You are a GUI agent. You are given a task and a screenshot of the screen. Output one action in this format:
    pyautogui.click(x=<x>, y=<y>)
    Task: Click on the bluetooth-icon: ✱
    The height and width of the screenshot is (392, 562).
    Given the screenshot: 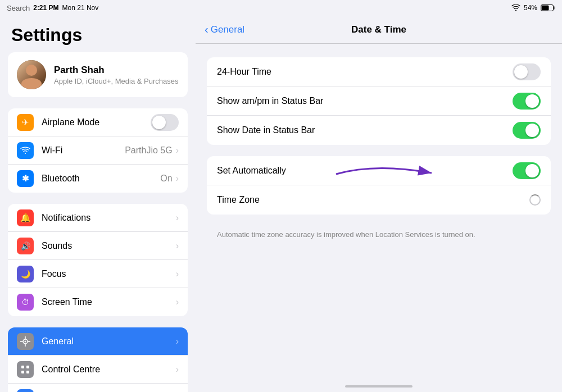 What is the action you would take?
    pyautogui.click(x=25, y=179)
    